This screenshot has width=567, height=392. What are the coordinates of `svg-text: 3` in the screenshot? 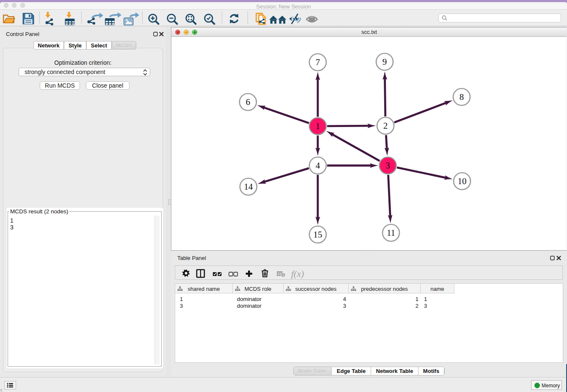 It's located at (388, 166).